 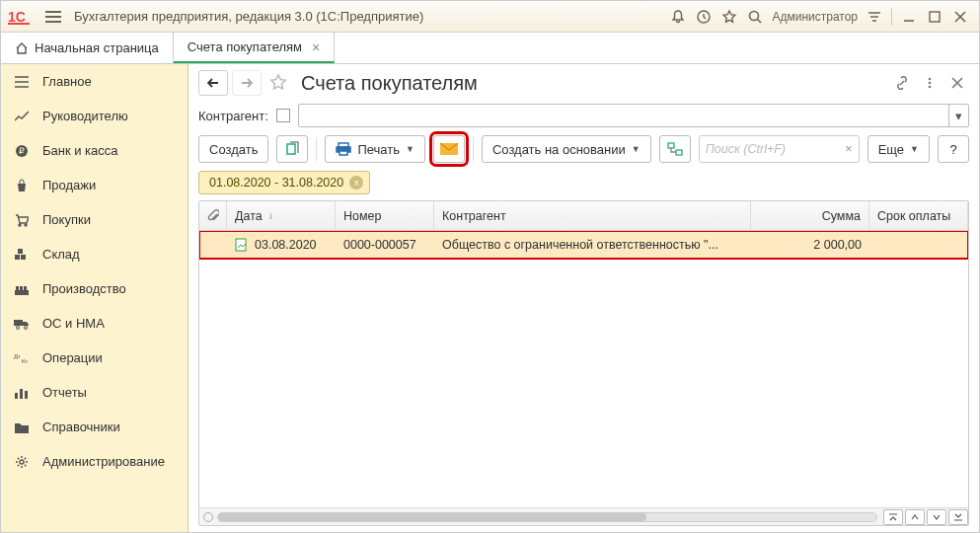 What do you see at coordinates (316, 47) in the screenshot?
I see `tab-close-icon: ×` at bounding box center [316, 47].